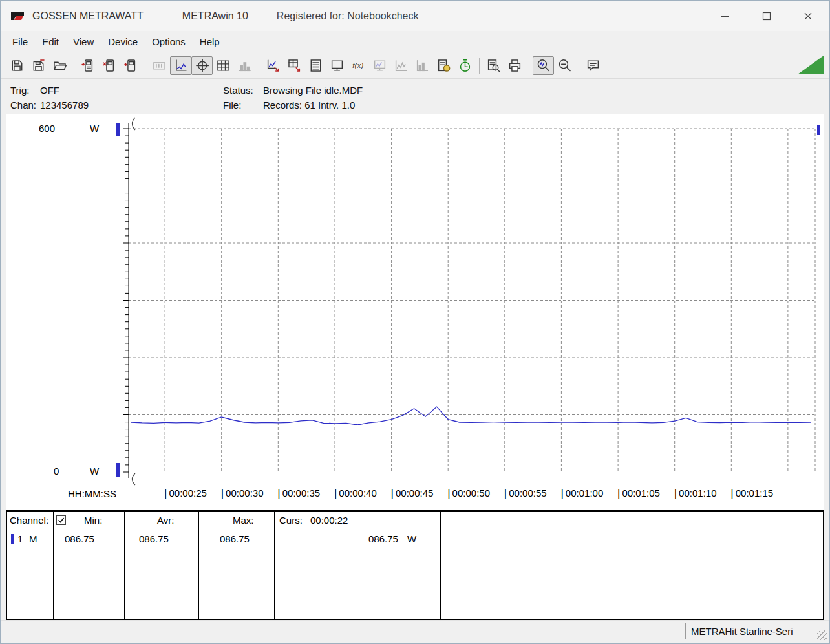 This screenshot has width=830, height=644. Describe the element at coordinates (169, 41) in the screenshot. I see `menu-item-options: Options` at that location.